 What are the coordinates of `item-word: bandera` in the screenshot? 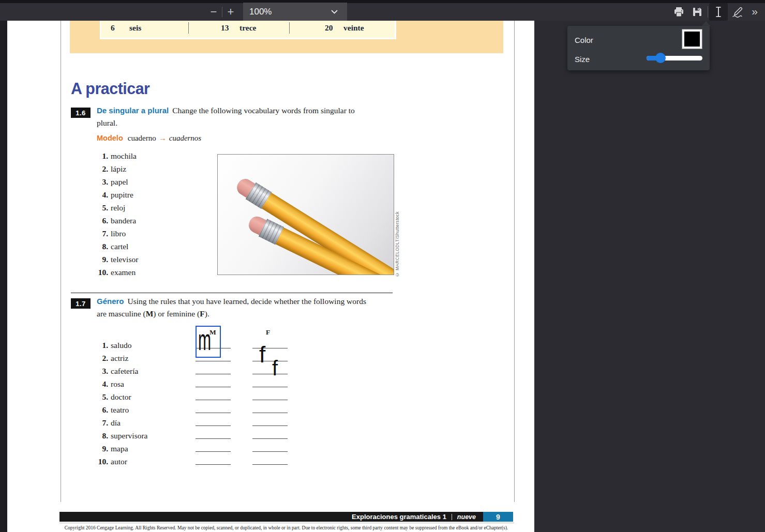 It's located at (123, 220).